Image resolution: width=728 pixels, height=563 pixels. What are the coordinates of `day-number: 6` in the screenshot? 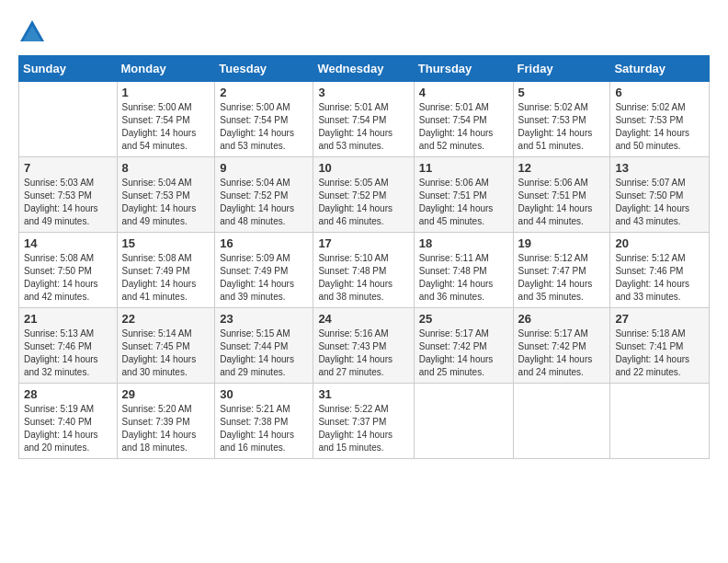 It's located at (660, 92).